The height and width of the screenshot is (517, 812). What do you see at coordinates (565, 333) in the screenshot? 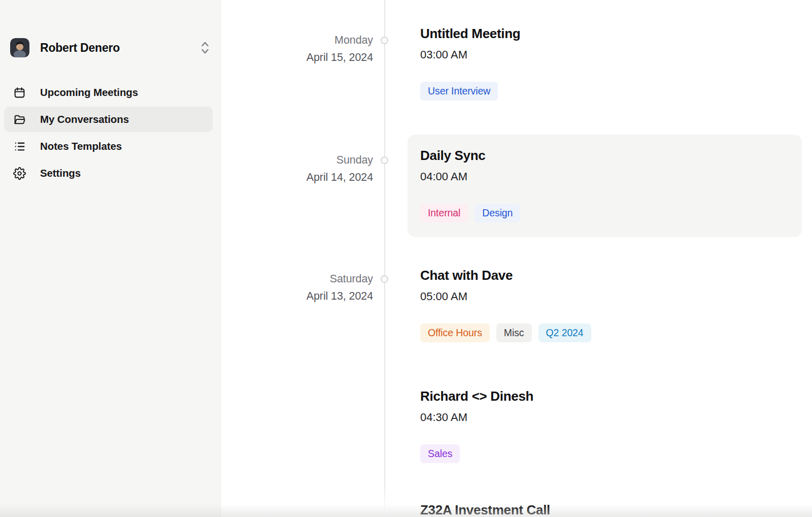
I see `tag-q2-2024: Q2 2024` at bounding box center [565, 333].